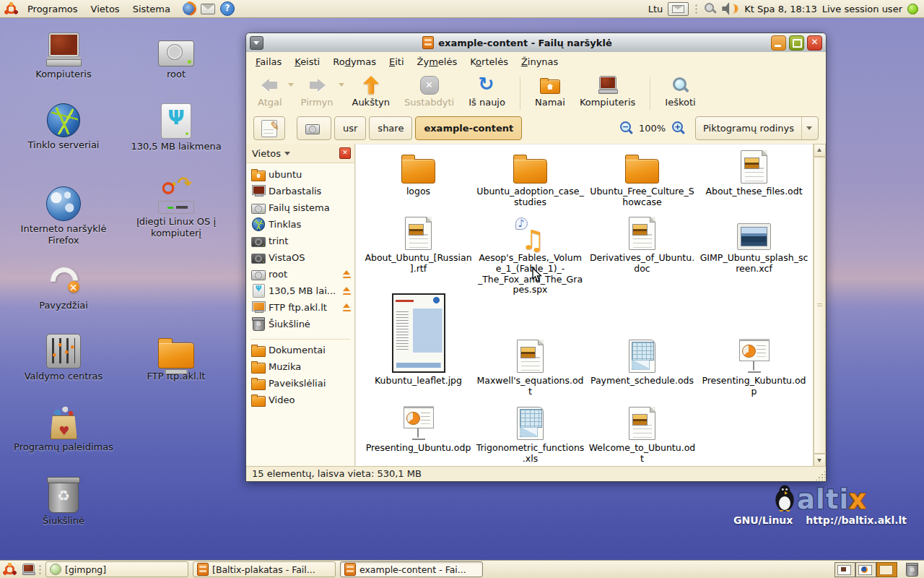  I want to click on zoom-out-icon, so click(627, 129).